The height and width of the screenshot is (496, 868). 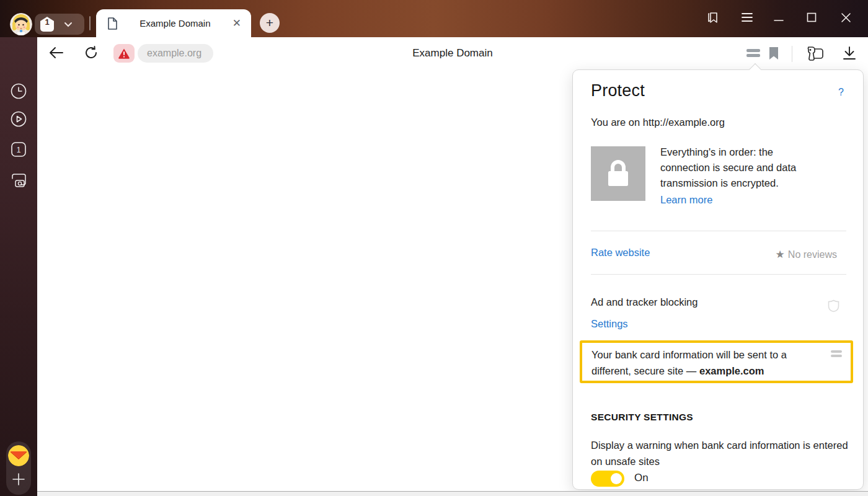 What do you see at coordinates (19, 149) in the screenshot?
I see `all-tabs-icon: 1` at bounding box center [19, 149].